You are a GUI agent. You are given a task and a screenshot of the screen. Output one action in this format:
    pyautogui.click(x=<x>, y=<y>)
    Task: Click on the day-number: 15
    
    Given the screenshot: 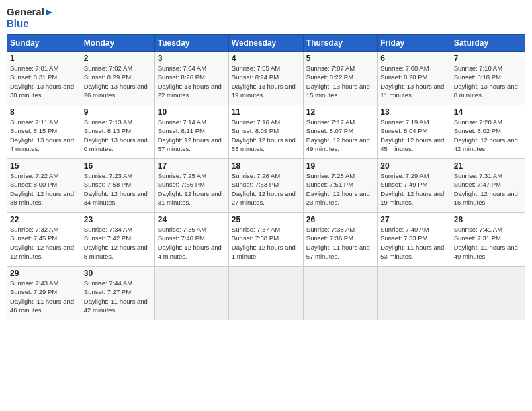 What is the action you would take?
    pyautogui.click(x=44, y=166)
    